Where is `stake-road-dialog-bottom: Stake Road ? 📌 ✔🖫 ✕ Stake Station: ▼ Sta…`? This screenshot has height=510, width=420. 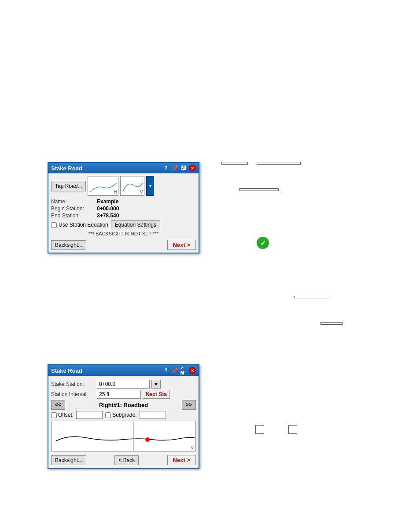 stake-road-dialog-bottom: Stake Road ? 📌 ✔🖫 ✕ Stake Station: ▼ Sta… is located at coordinates (123, 416).